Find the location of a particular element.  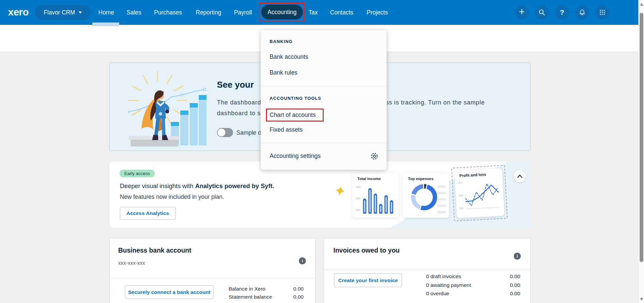

menu-item-bank-rules: Bank rules is located at coordinates (283, 73).